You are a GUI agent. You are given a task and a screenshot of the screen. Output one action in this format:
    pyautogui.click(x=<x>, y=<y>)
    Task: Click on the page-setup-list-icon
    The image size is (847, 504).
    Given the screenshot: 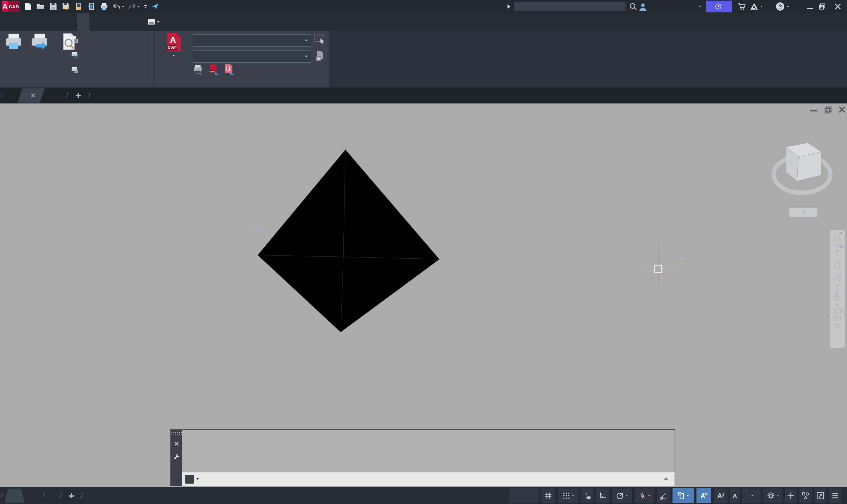 What is the action you would take?
    pyautogui.click(x=320, y=56)
    